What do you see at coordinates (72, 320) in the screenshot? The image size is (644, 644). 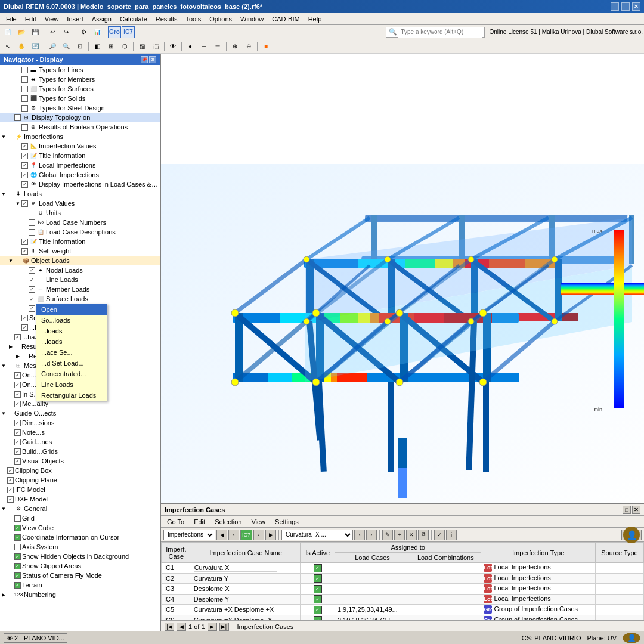 I see `ctx-so-loads: So...loads` at bounding box center [72, 320].